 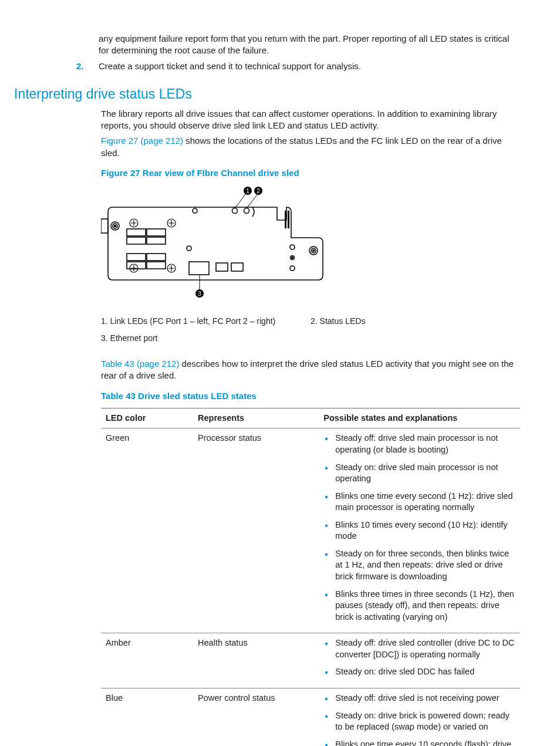 What do you see at coordinates (147, 531) in the screenshot?
I see `cell-color: Green` at bounding box center [147, 531].